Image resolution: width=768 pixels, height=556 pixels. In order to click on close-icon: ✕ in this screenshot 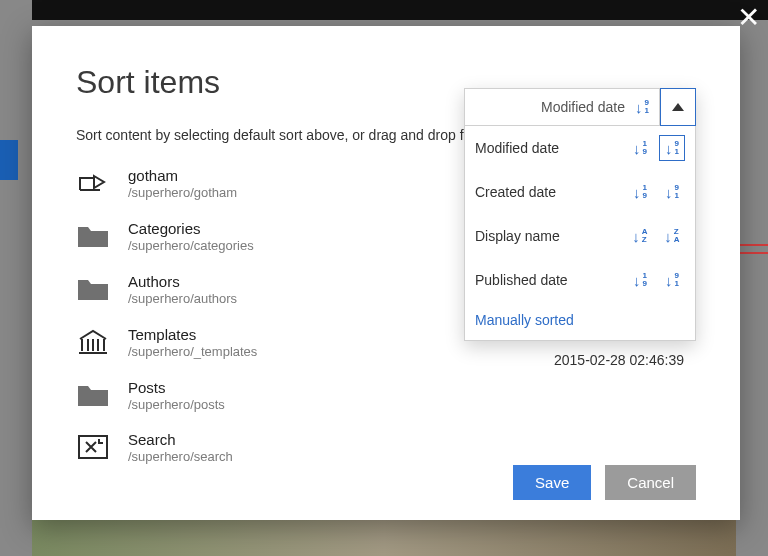, I will do `click(748, 18)`.